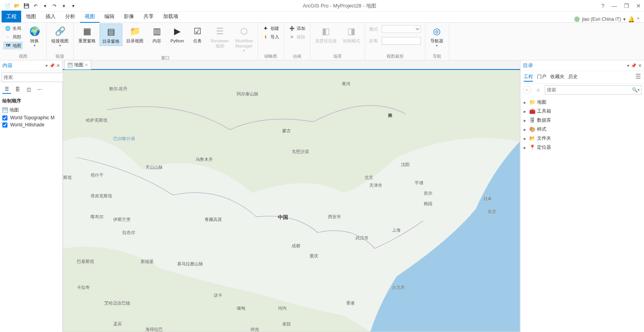  I want to click on contents-search-input, so click(33, 77).